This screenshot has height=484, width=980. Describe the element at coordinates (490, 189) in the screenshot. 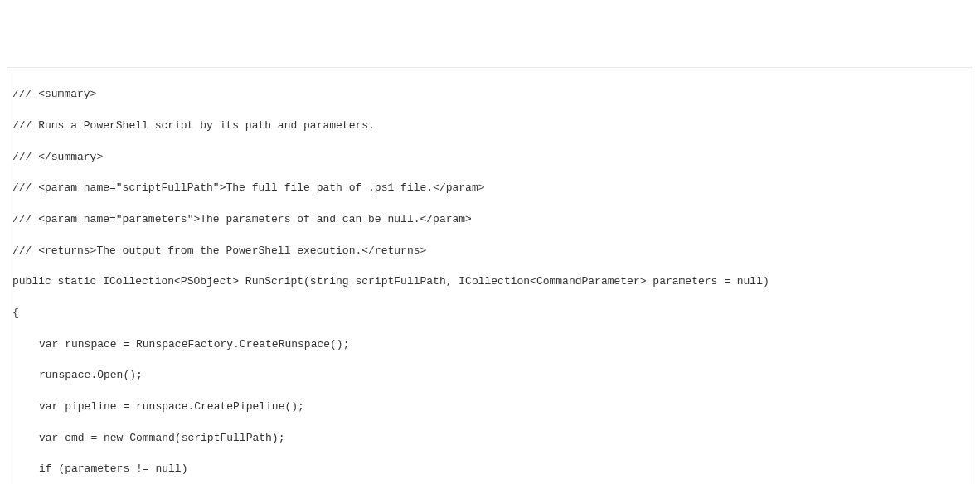

I see `code-line: /// <param name="scriptFullPath">The ful…` at that location.